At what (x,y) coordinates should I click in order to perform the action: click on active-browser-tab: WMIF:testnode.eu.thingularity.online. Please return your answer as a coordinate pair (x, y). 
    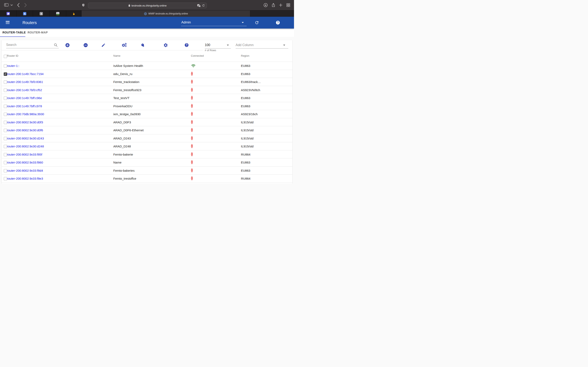
    Looking at the image, I should click on (166, 14).